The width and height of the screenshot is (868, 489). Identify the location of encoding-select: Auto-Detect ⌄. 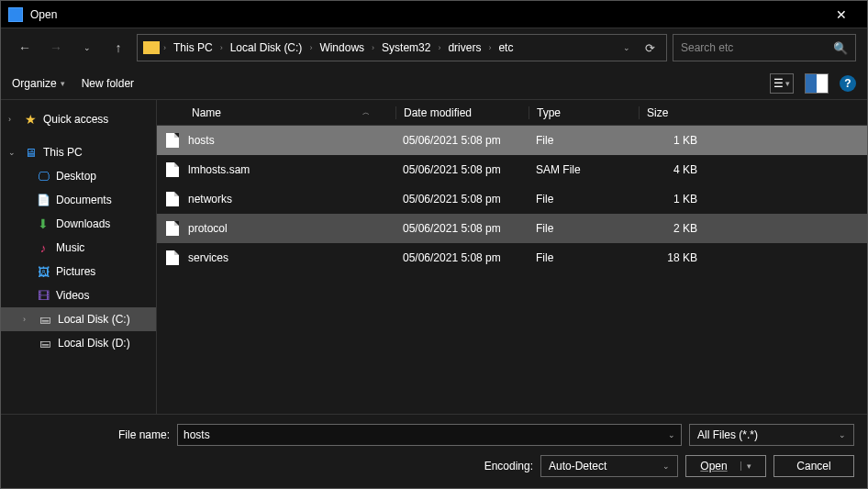
(609, 466).